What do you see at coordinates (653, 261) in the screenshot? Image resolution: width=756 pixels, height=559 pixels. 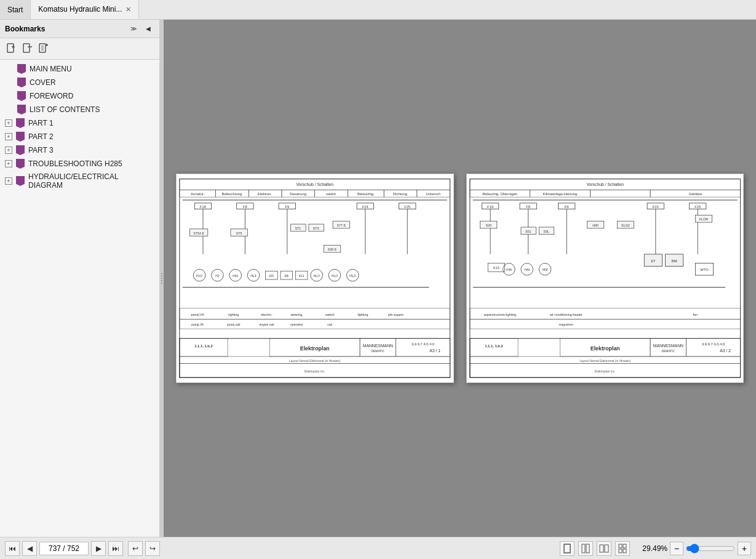 I see `svg-text: ET` at bounding box center [653, 261].